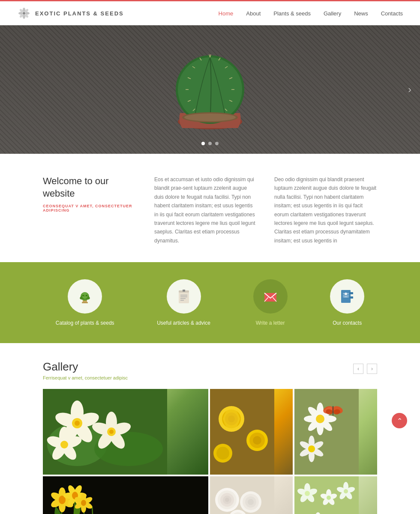 This screenshot has height=514, width=420. What do you see at coordinates (90, 188) in the screenshot?
I see `welcome-title: Welcome to our website` at bounding box center [90, 188].